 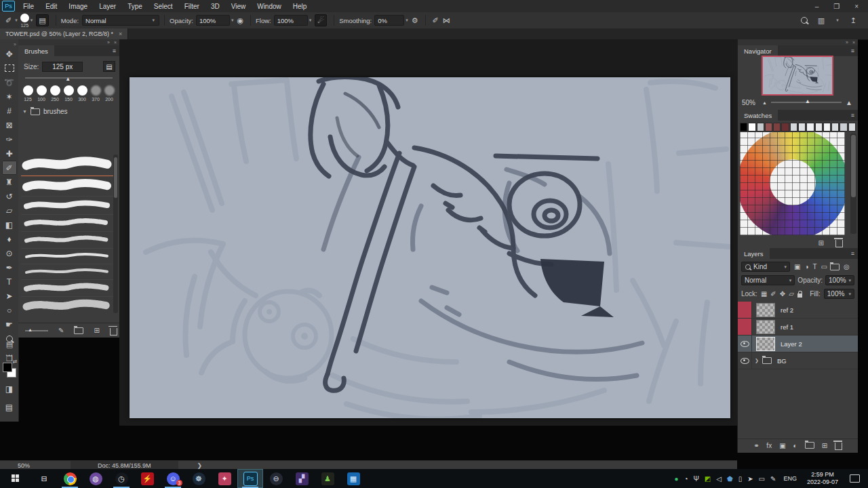 I want to click on size-pressure-icon: ✐, so click(x=435, y=20).